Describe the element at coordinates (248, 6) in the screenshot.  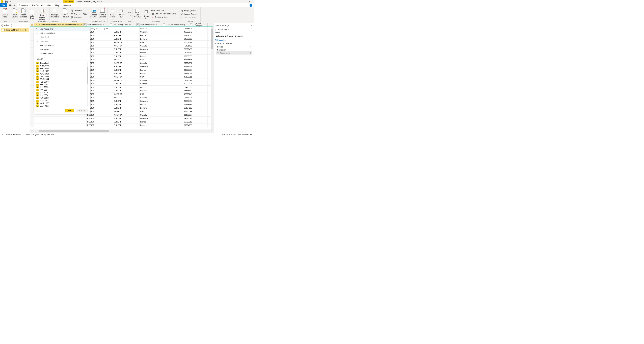
I see `ribbon-collapse-icon: ˄` at that location.